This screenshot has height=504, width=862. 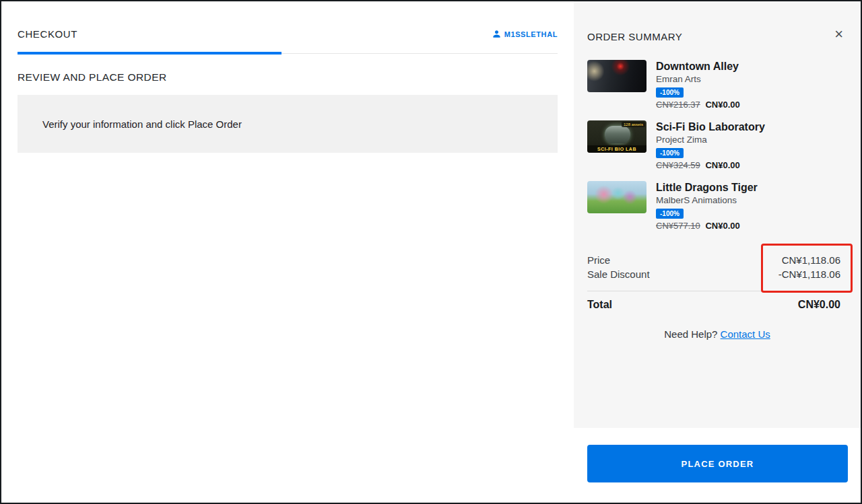 What do you see at coordinates (599, 305) in the screenshot?
I see `total-label: Total` at bounding box center [599, 305].